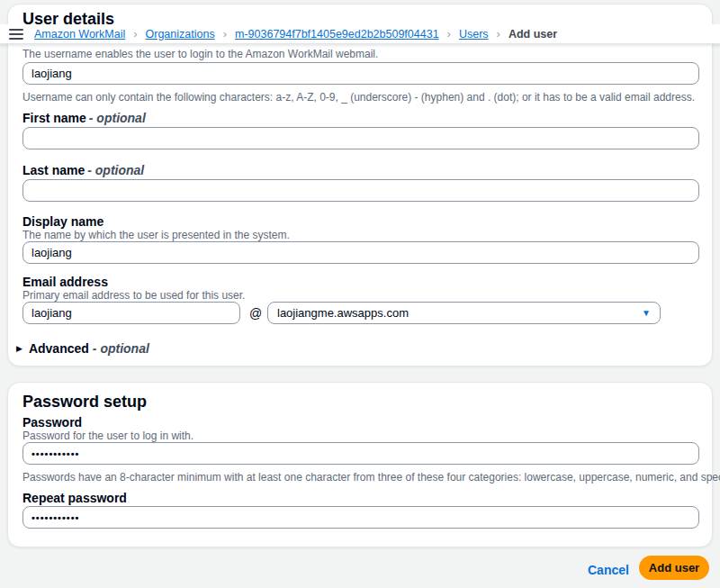  Describe the element at coordinates (200, 54) in the screenshot. I see `username-description: The username enables the user to login t…` at that location.